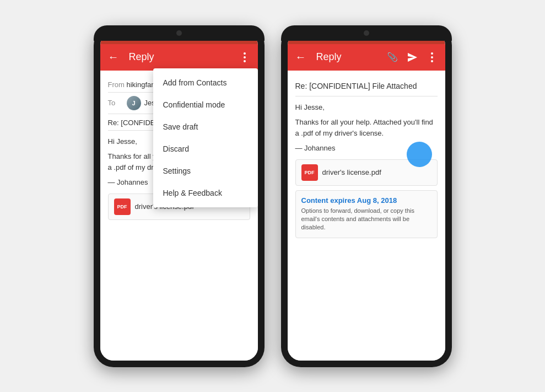 The image size is (545, 392). Describe the element at coordinates (301, 57) in the screenshot. I see `back-button-right: ←` at that location.